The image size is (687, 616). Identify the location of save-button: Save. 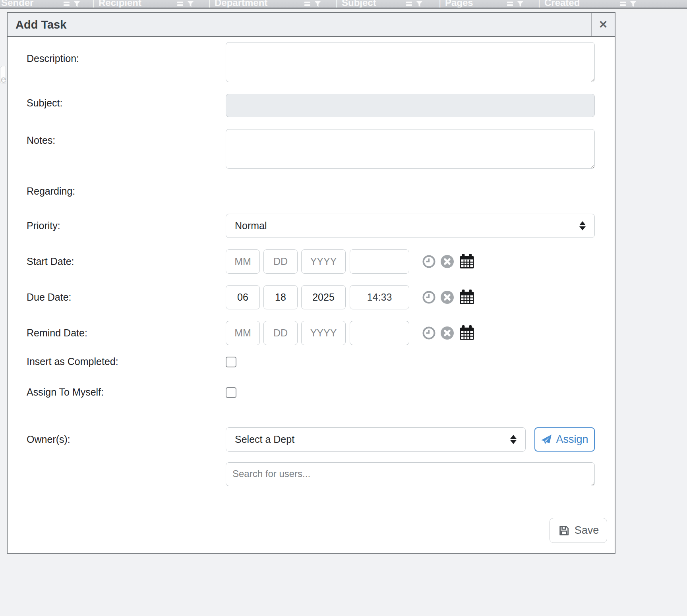
(579, 531).